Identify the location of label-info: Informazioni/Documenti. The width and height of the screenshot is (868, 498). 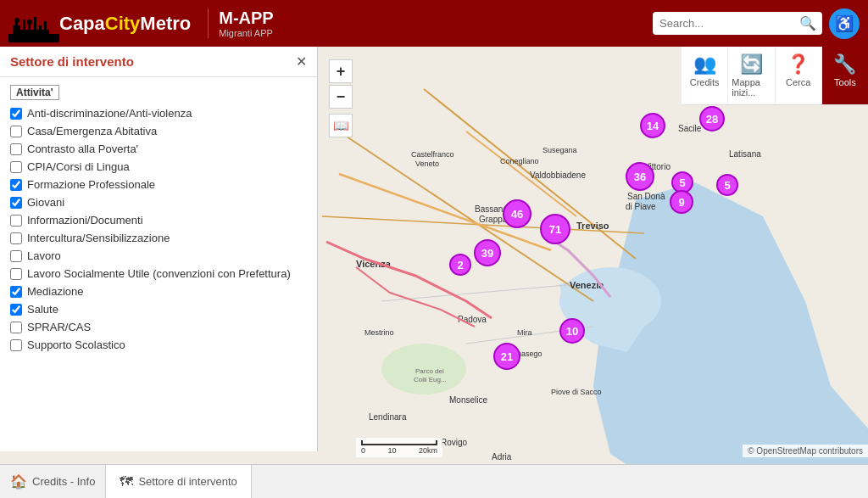
(85, 221).